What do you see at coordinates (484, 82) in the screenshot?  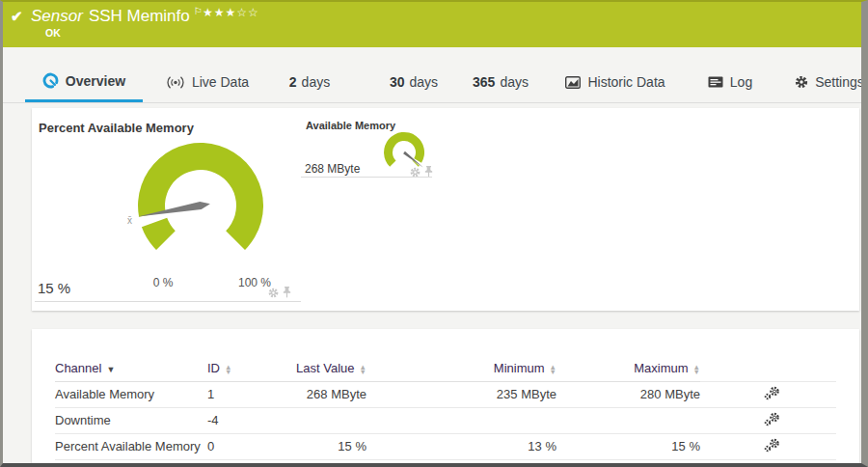 I see `tab-number: 365` at bounding box center [484, 82].